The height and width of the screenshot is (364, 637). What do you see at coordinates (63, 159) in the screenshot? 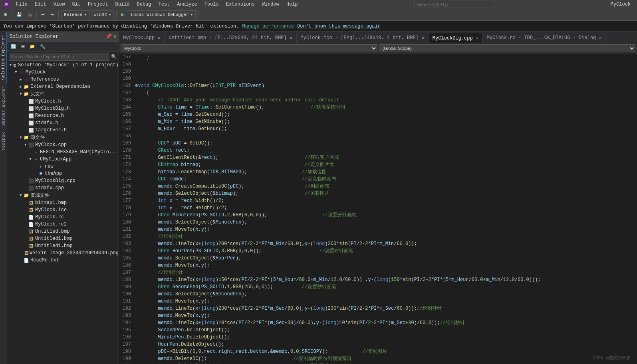
I see `tree-cmyclockapp: ▼ → CMyClockApp` at bounding box center [63, 159].